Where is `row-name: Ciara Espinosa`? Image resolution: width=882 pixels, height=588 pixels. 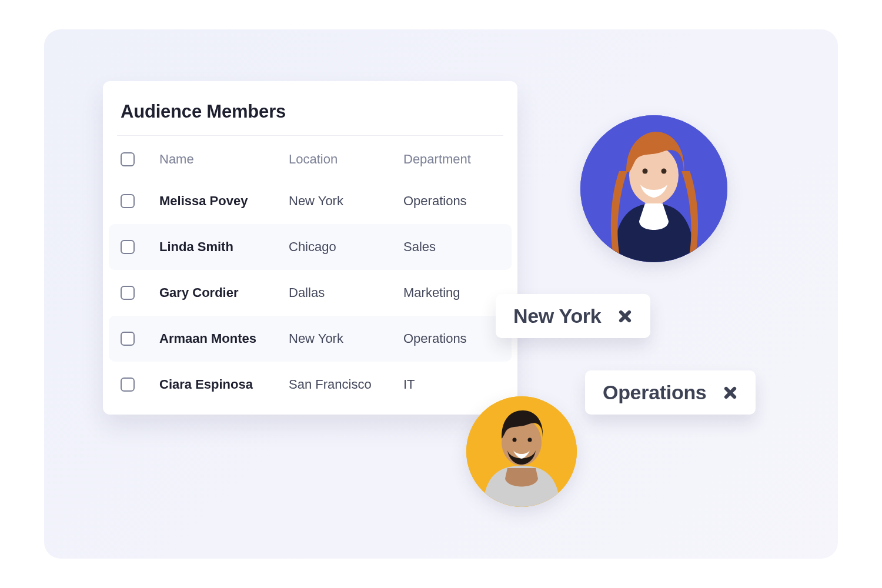 row-name: Ciara Espinosa is located at coordinates (224, 385).